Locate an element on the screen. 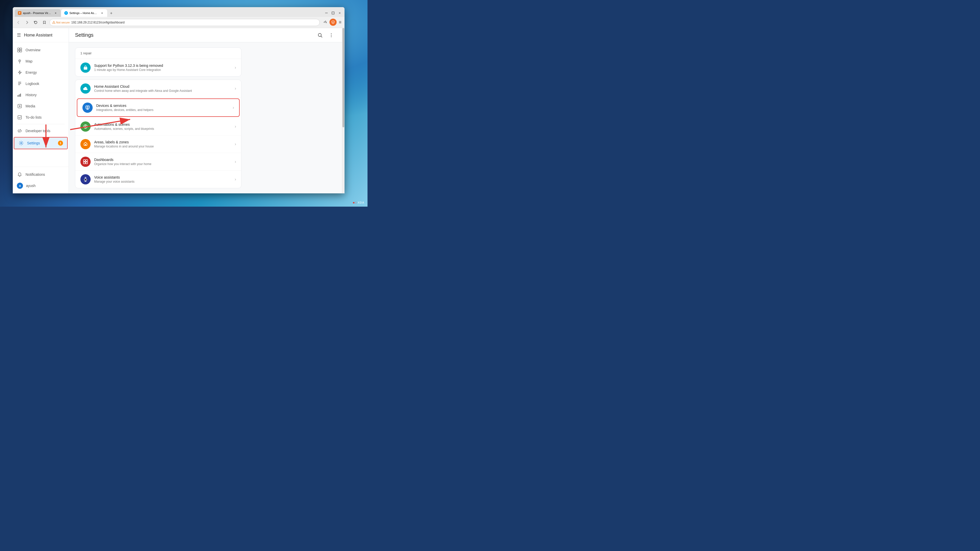  repair-item-icon is located at coordinates (85, 68).